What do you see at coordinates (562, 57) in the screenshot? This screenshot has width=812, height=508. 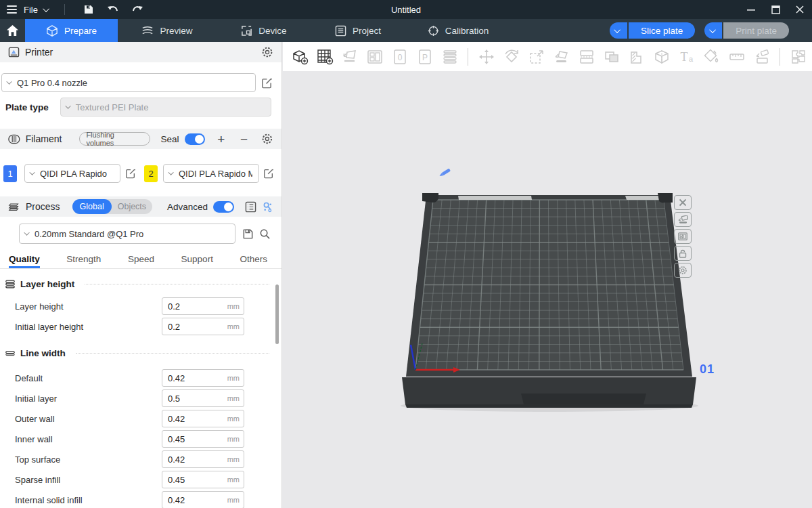 I see `flatten-icon` at bounding box center [562, 57].